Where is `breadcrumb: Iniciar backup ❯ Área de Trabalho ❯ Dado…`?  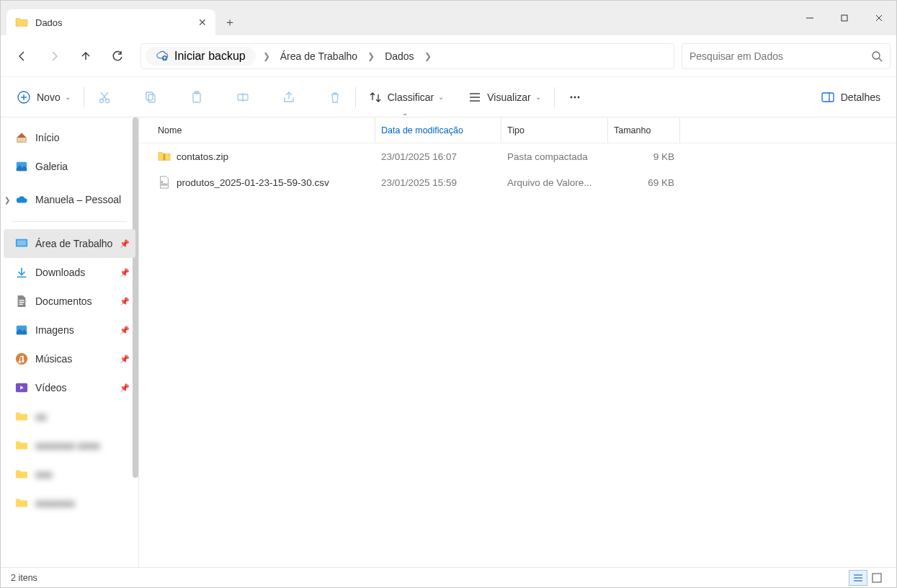 breadcrumb: Iniciar backup ❯ Área de Trabalho ❯ Dado… is located at coordinates (408, 56).